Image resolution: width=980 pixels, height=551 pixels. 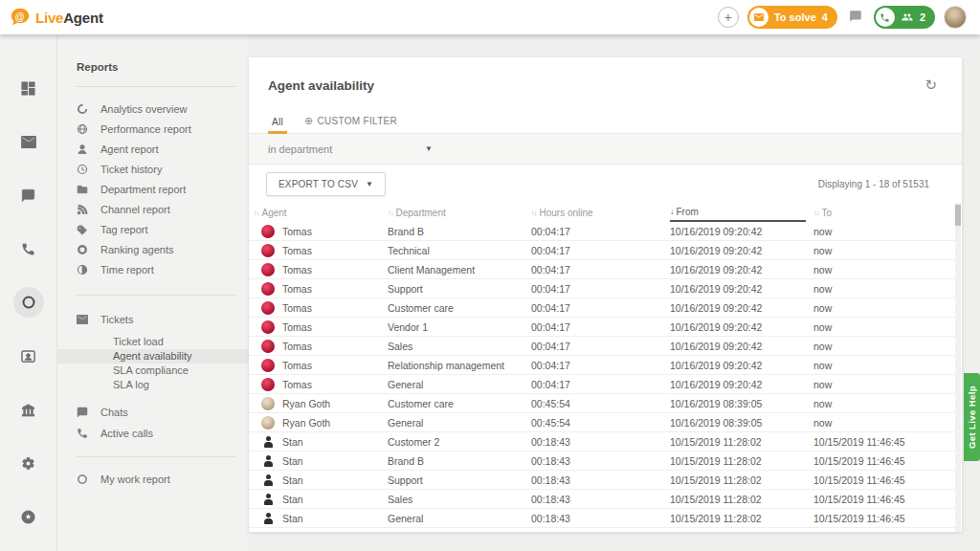 What do you see at coordinates (29, 88) in the screenshot?
I see `dashboard-icon` at bounding box center [29, 88].